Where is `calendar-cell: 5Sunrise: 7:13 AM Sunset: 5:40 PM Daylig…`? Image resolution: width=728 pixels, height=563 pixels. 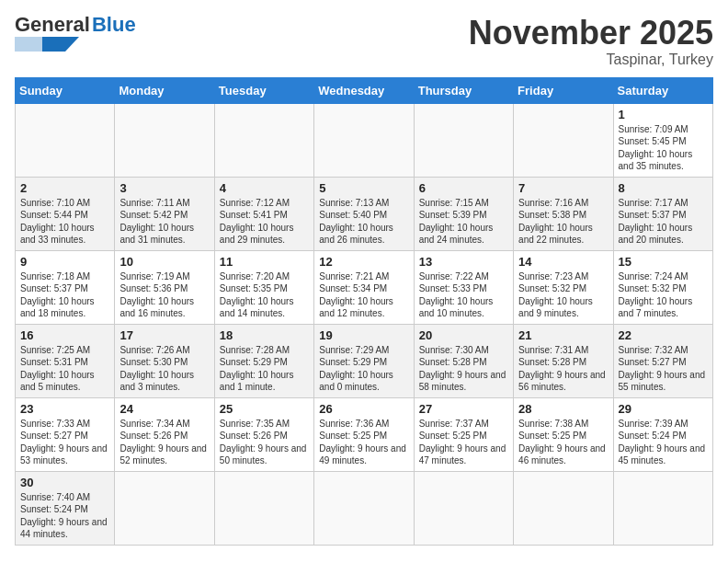 calendar-cell: 5Sunrise: 7:13 AM Sunset: 5:40 PM Daylig… is located at coordinates (364, 213).